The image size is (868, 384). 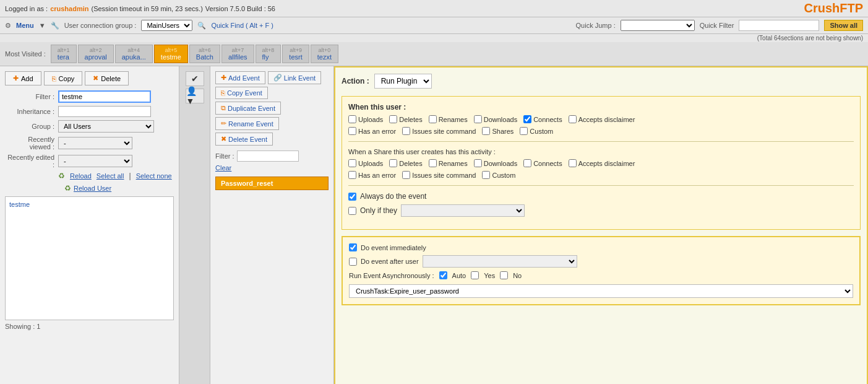 I want to click on event-toolbar: ✚ Add Event 🔗 Link Event ⎘ Copy Event ⧉ …, so click(x=272, y=108).